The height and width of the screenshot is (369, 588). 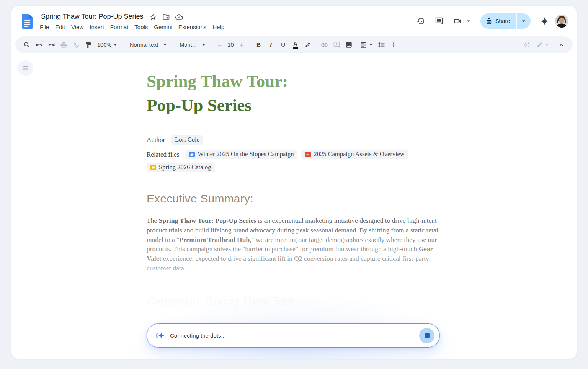 What do you see at coordinates (283, 45) in the screenshot?
I see `underline-icon: U` at bounding box center [283, 45].